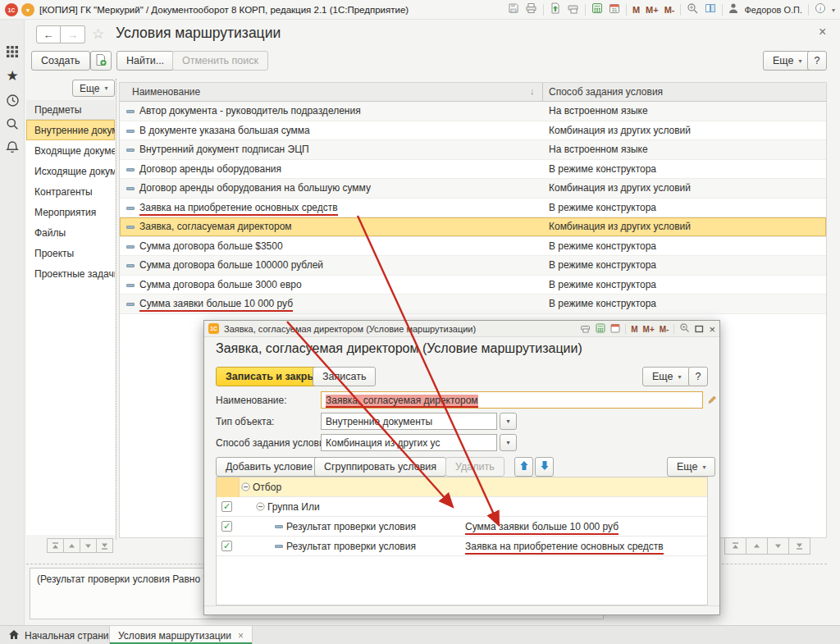 The width and height of the screenshot is (840, 644). I want to click on nav-back-button: ←, so click(48, 34).